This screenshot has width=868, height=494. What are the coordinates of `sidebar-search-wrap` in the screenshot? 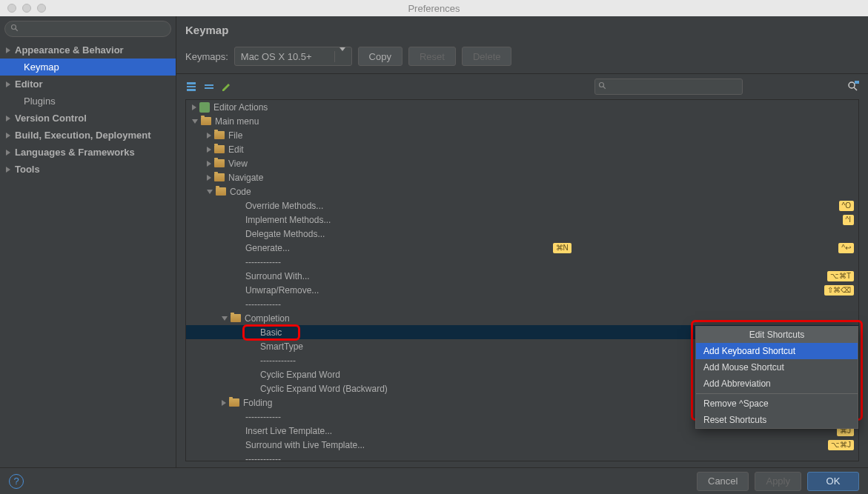 It's located at (87, 29).